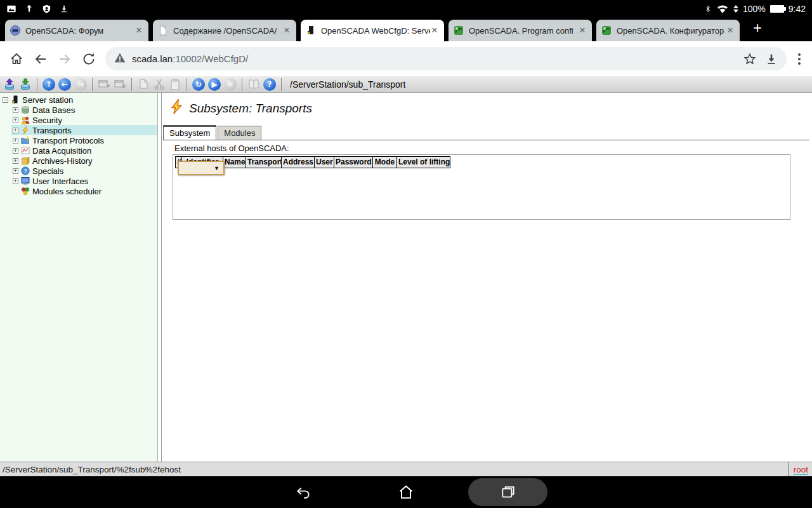 This screenshot has width=812, height=508. What do you see at coordinates (797, 9) in the screenshot?
I see `clock: 9:42` at bounding box center [797, 9].